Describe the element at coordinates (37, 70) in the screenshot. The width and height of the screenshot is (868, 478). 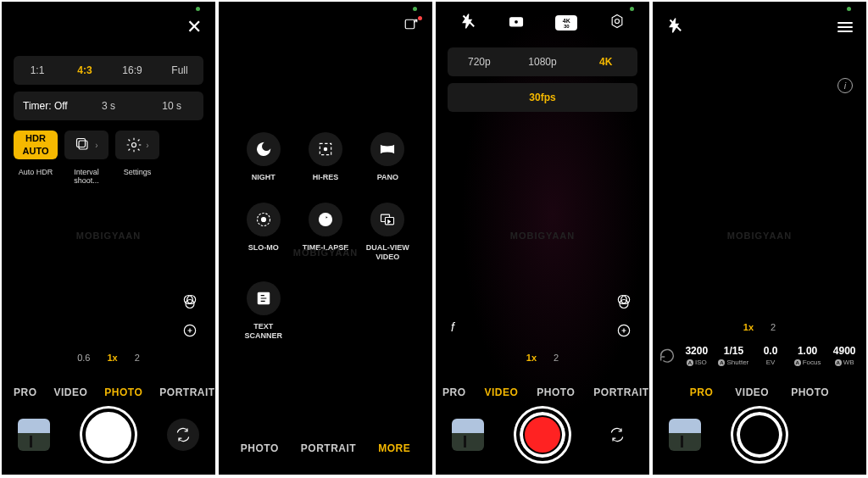
I see `aspect-1-1: 1:1` at that location.